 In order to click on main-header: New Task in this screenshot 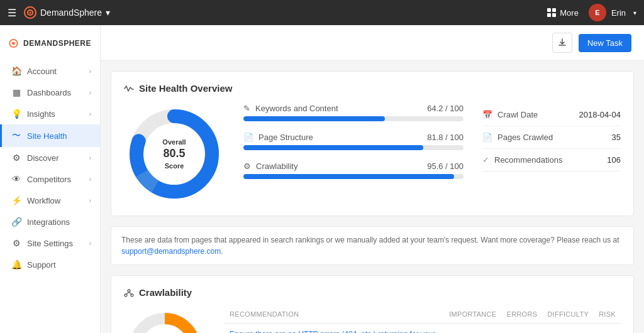, I will do `click(372, 43)`.